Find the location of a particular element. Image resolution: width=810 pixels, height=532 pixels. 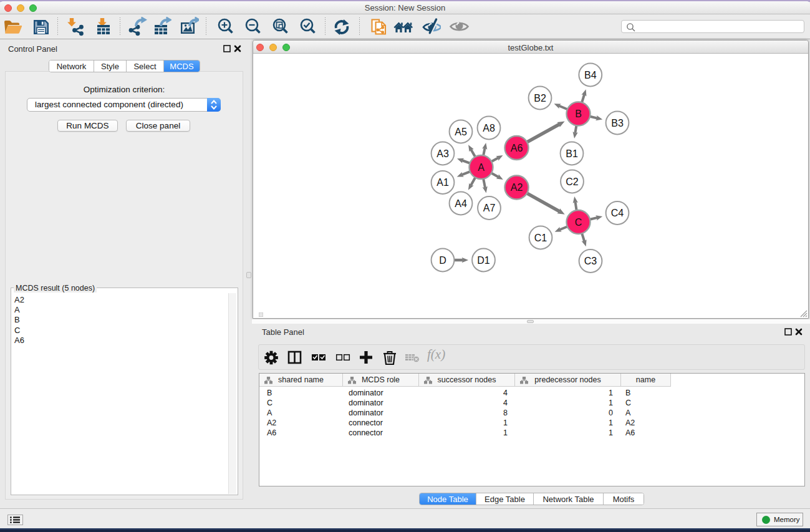

svg-text: A3 is located at coordinates (443, 153).